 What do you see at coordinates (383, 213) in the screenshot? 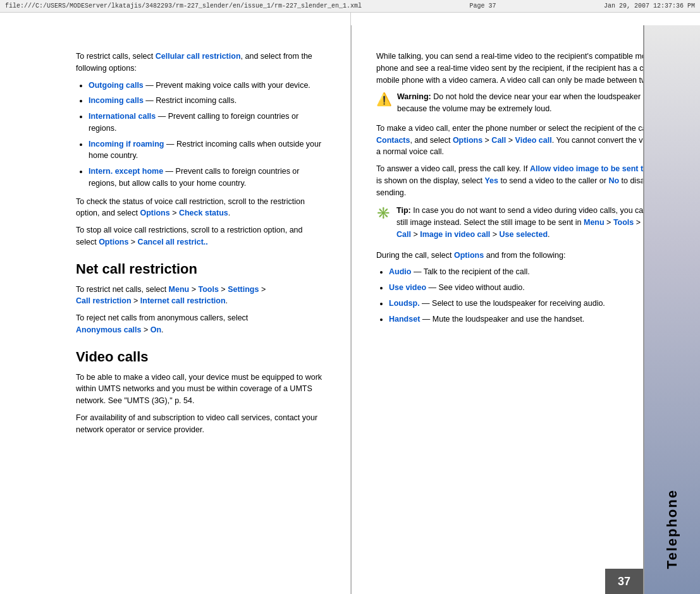
I see `tip-icon: ✳️` at bounding box center [383, 213].